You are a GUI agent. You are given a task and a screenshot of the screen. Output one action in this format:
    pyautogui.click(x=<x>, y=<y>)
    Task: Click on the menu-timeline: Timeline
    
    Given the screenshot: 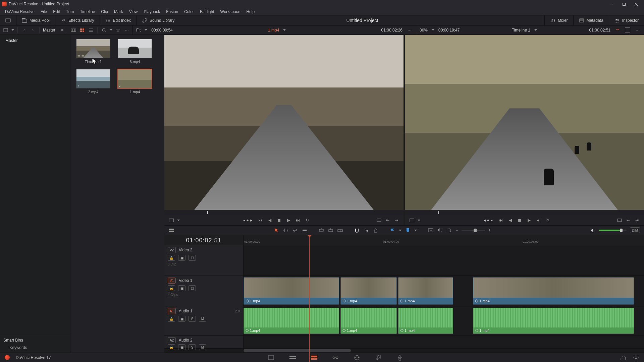 What is the action you would take?
    pyautogui.click(x=87, y=12)
    